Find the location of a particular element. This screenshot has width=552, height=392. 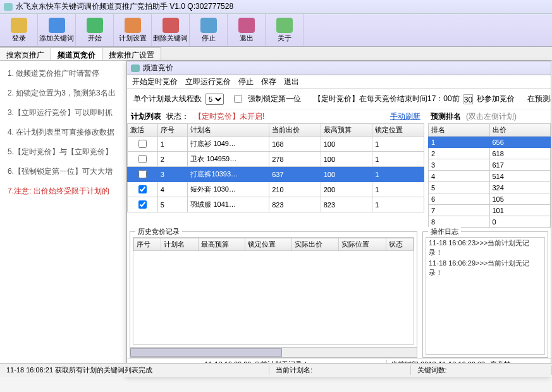

plan-col: 序号 is located at coordinates (173, 130).